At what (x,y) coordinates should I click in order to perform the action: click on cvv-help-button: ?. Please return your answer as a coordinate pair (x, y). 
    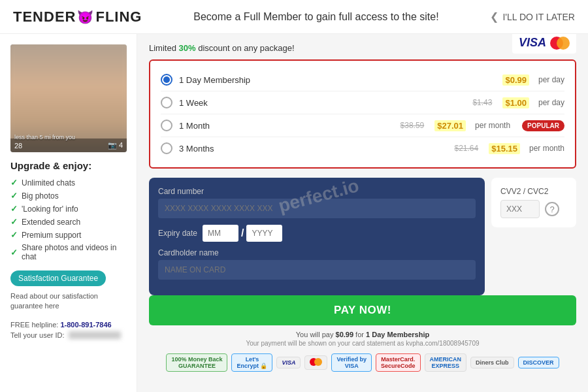
    Looking at the image, I should click on (552, 209).